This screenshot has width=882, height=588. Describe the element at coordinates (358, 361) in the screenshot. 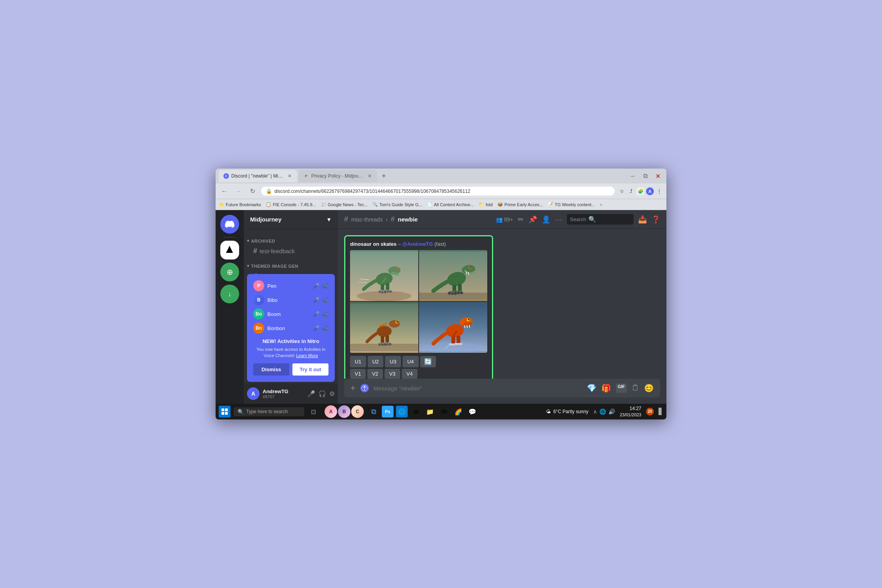

I see `upscale-1-button: U1` at that location.